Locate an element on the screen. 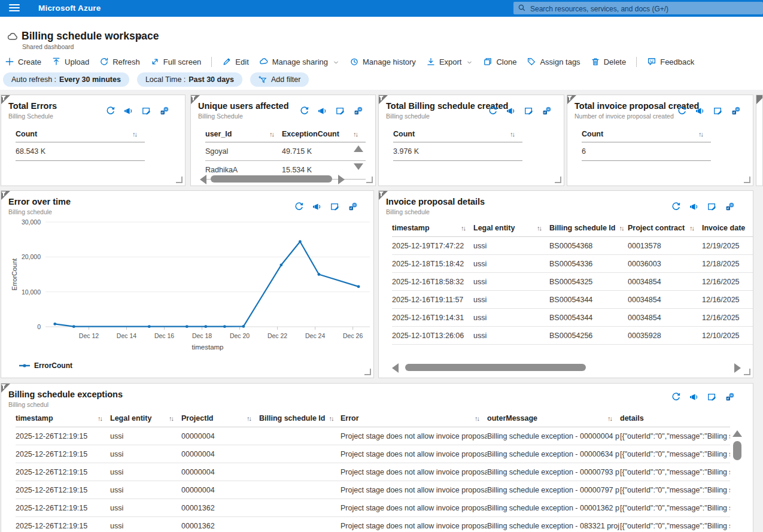 This screenshot has width=763, height=532. vertical-scrollbar-thumb is located at coordinates (737, 451).